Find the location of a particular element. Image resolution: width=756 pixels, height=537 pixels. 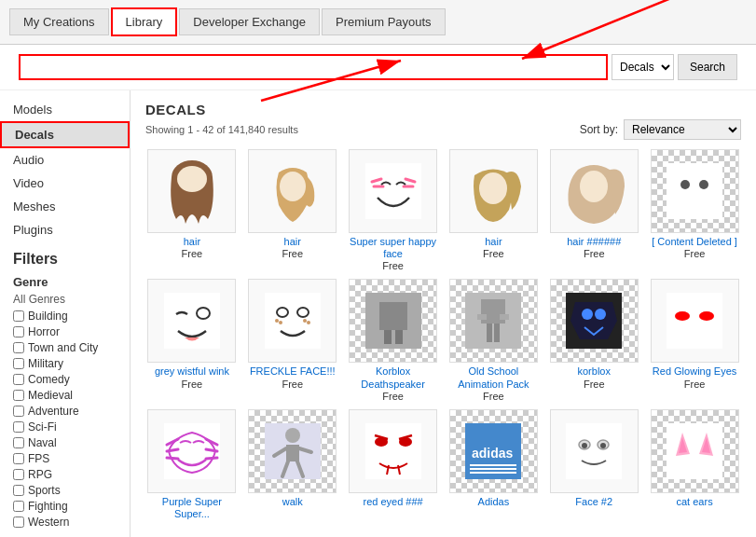

list-item: Purple Super Super... is located at coordinates (192, 464).